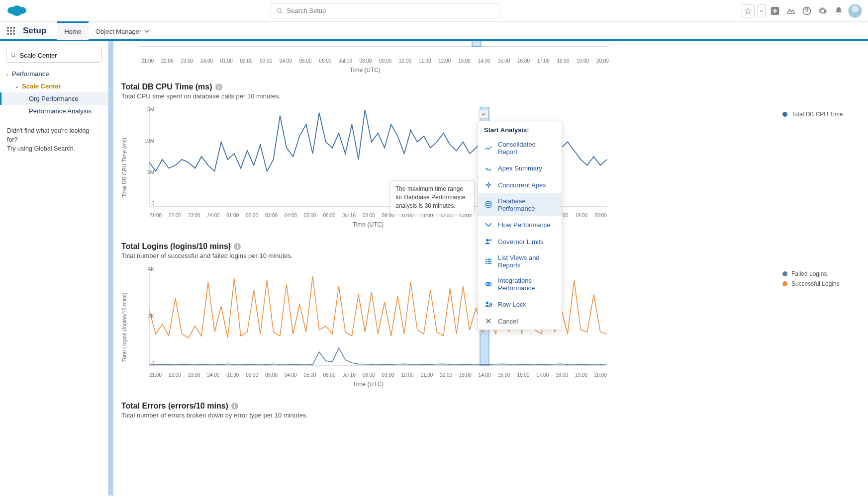  What do you see at coordinates (823, 11) in the screenshot?
I see `settings-icon` at bounding box center [823, 11].